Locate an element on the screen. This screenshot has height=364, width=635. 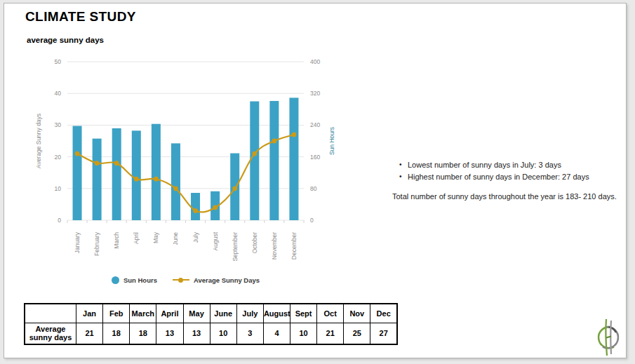
svg-text: July is located at coordinates (196, 237).